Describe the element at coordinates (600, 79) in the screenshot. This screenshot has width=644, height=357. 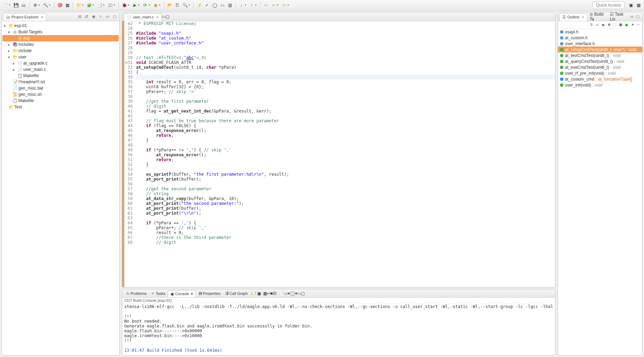
I see `outline-item: at_custom_cmd : at_funcationType[]` at that location.